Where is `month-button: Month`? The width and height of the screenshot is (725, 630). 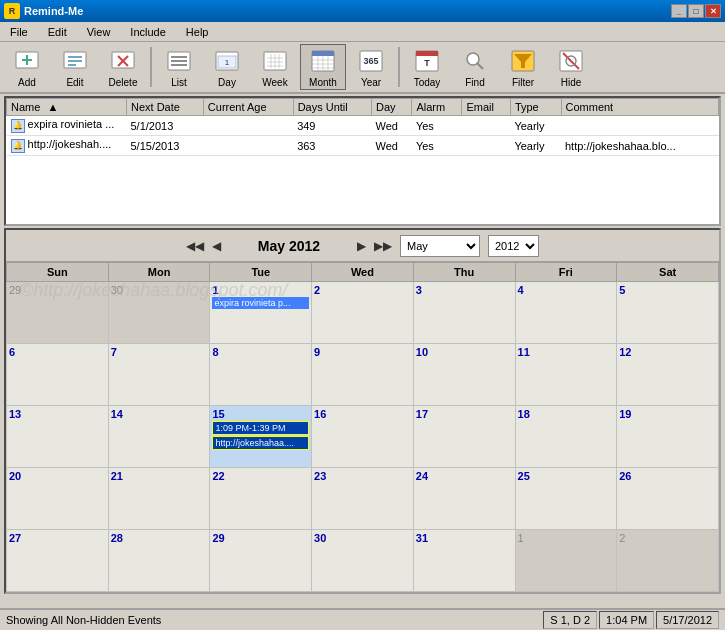 month-button: Month is located at coordinates (323, 67).